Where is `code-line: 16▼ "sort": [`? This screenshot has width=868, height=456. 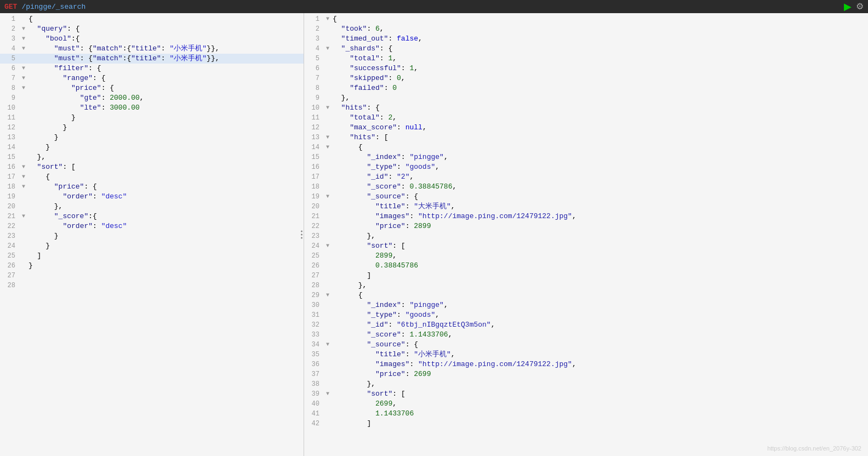 code-line: 16▼ "sort": [ is located at coordinates (152, 167).